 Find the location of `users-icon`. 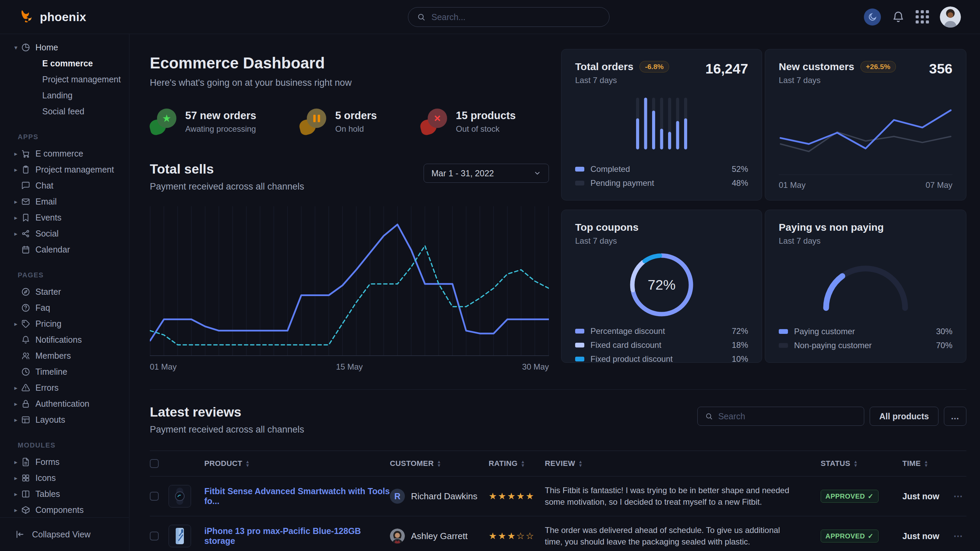

users-icon is located at coordinates (26, 356).